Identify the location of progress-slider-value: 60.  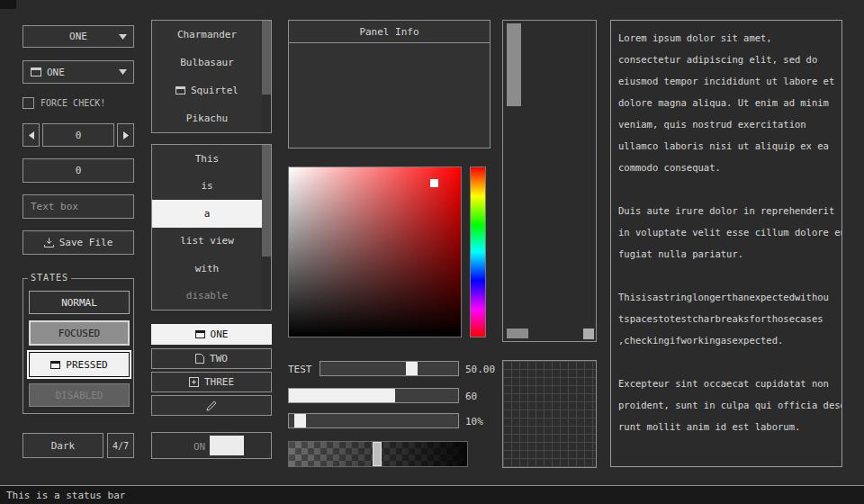
(472, 397).